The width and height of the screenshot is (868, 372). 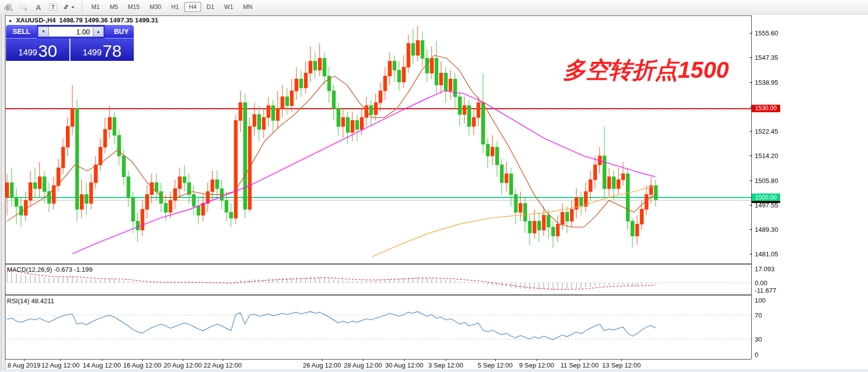 I want to click on ma-line, so click(x=514, y=221).